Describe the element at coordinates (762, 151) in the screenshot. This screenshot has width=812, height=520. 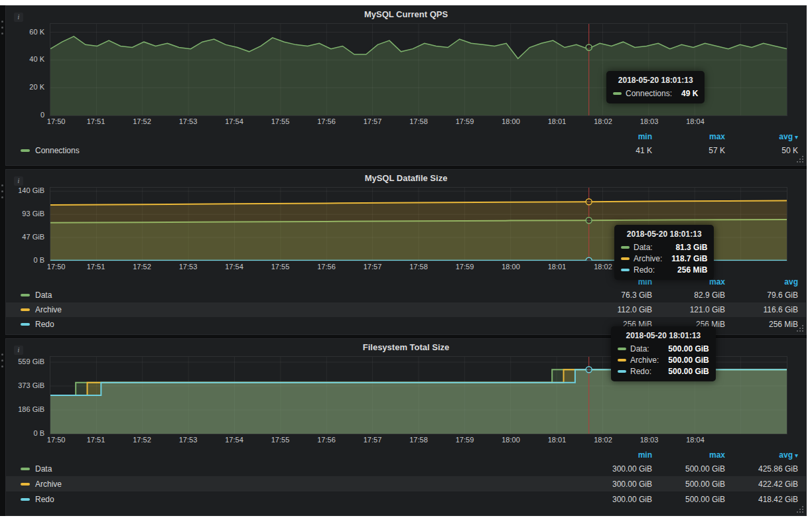
I see `stat-avg: 50 K` at that location.